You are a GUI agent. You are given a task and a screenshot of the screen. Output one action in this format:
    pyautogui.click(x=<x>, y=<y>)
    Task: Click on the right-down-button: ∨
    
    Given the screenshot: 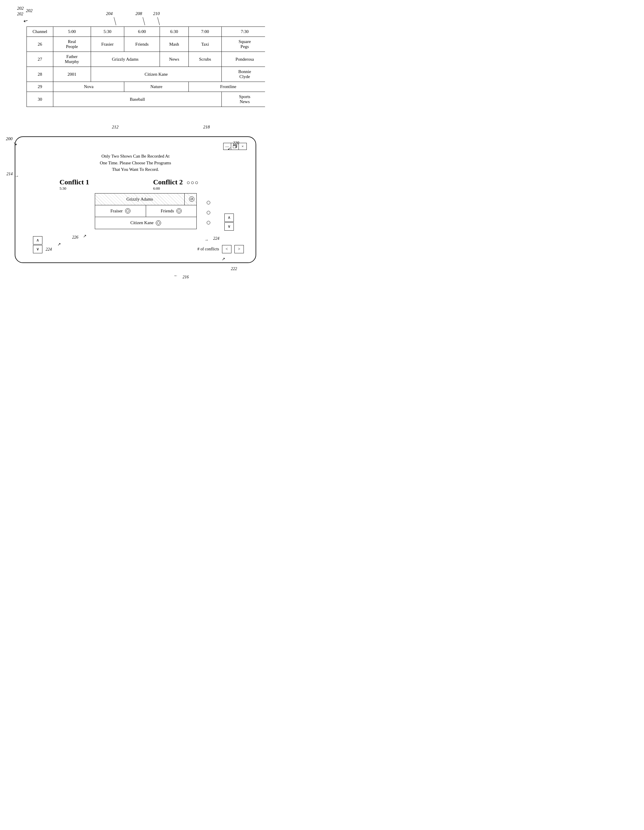 What is the action you would take?
    pyautogui.click(x=229, y=227)
    